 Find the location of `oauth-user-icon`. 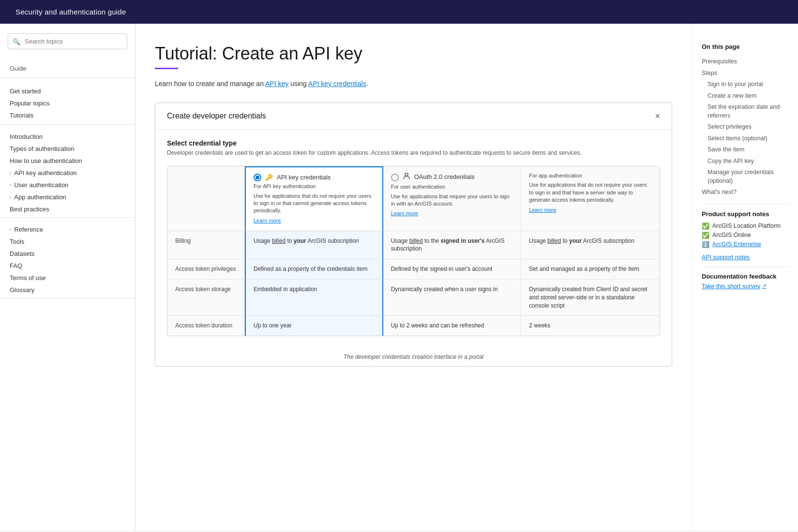

oauth-user-icon is located at coordinates (407, 177).